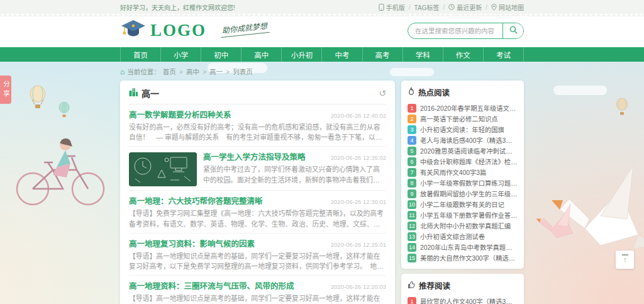 This screenshot has height=304, width=644. What do you see at coordinates (469, 108) in the screenshot?
I see `side-item-title: 2016-2020年春学期五年级语文下期末模拟` at bounding box center [469, 108].